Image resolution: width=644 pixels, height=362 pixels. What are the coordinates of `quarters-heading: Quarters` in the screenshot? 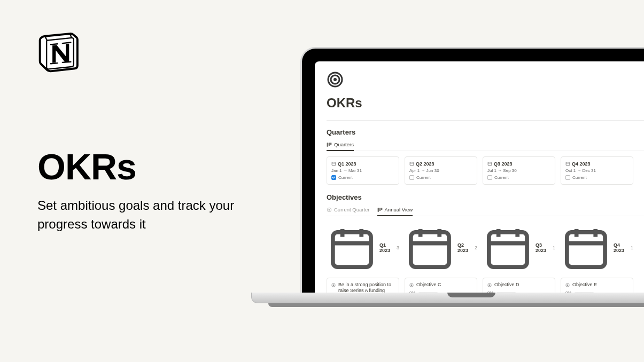 It's located at (485, 132).